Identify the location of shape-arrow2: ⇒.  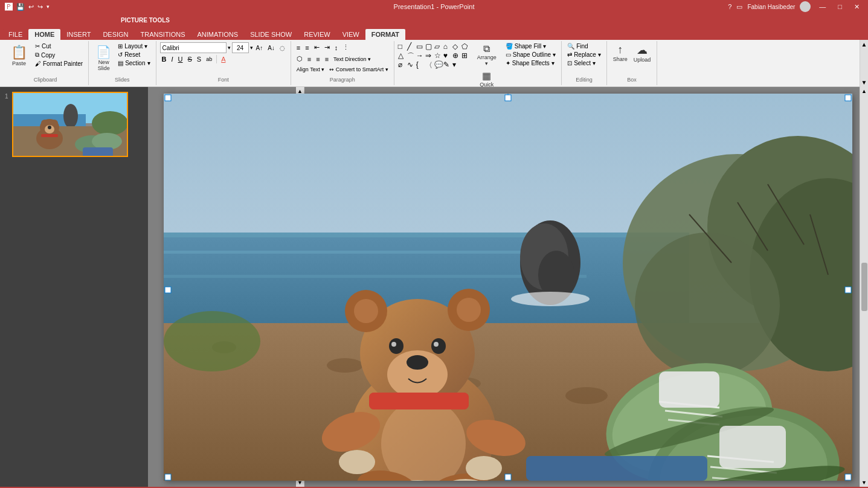
(429, 56).